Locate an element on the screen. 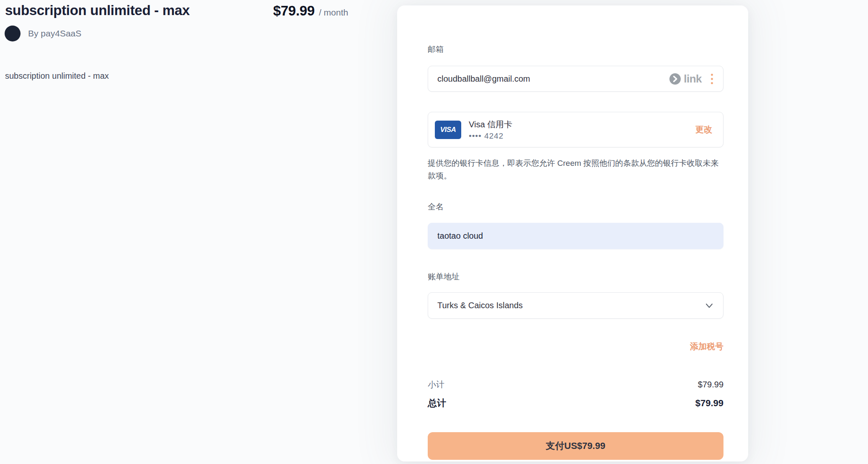  product-description: subscription unlimited - max is located at coordinates (57, 76).